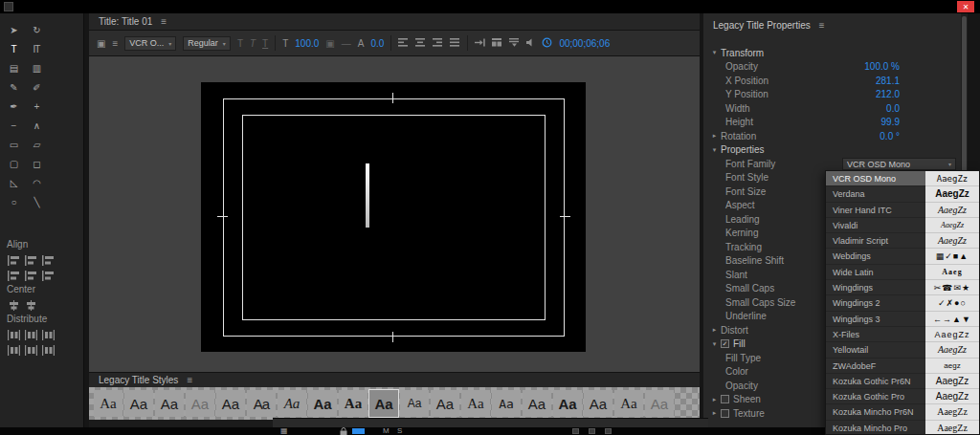 Image resolution: width=980 pixels, height=435 pixels. I want to click on font-option-name: Kozuka Gothic Pr6N, so click(876, 381).